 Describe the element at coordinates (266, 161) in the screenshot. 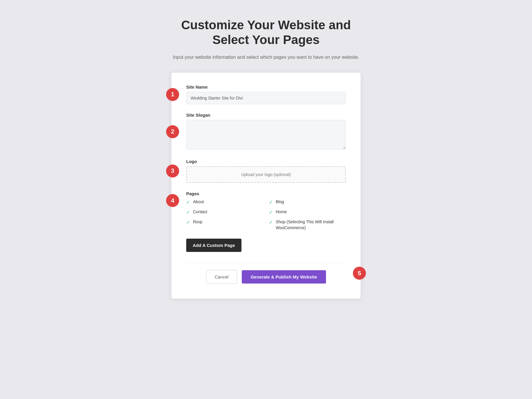

I see `logo-label: Logo` at that location.